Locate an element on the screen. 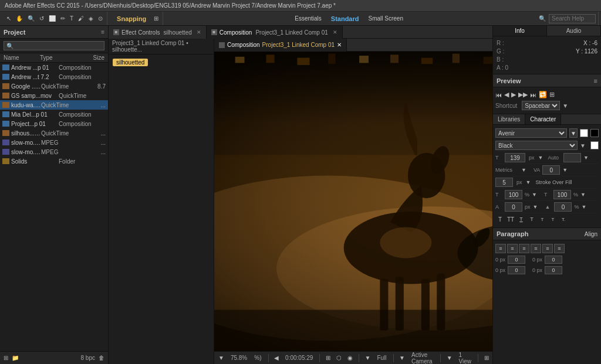  tool-shape: ⬜ is located at coordinates (52, 19).